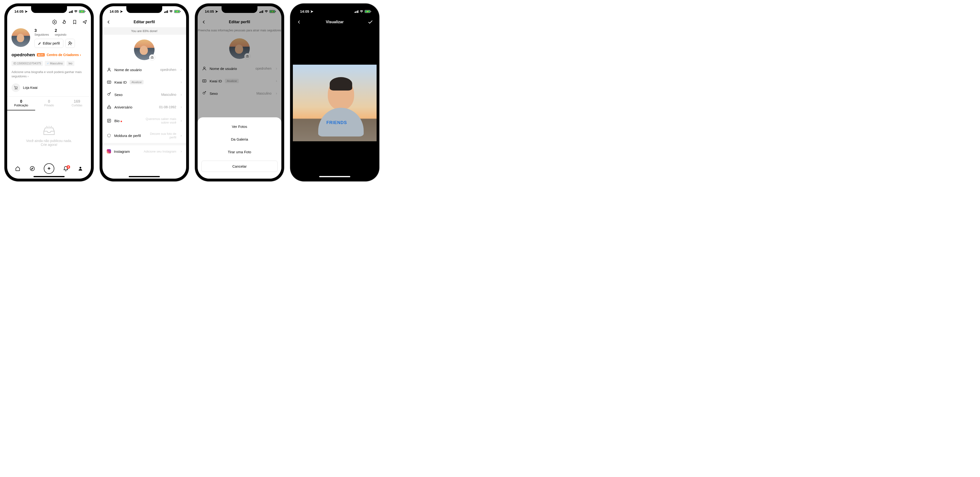  Describe the element at coordinates (41, 55) in the screenshot. I see `level-badge: ◈LV1` at that location.